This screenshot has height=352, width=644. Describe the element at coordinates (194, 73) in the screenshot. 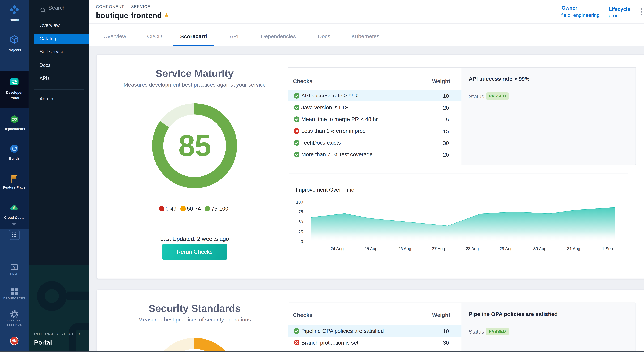

I see `scorecard-title: Service Maturity` at that location.